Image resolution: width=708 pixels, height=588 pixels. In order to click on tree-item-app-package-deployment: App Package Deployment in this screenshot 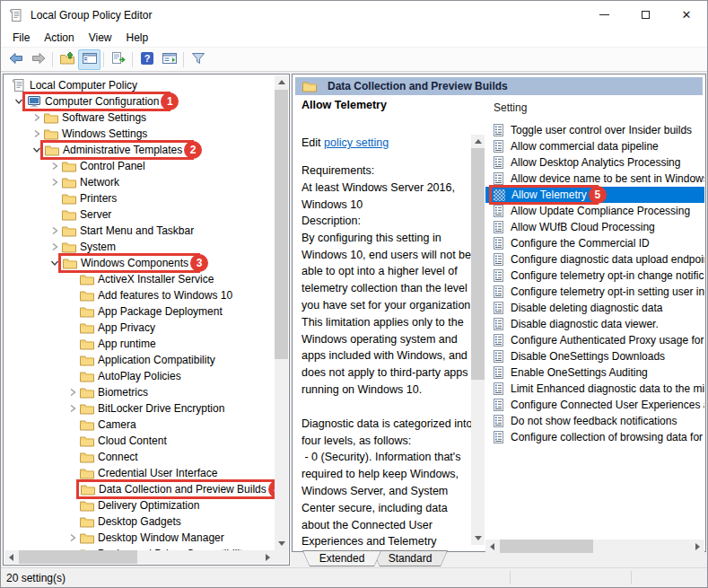, I will do `click(140, 312)`.